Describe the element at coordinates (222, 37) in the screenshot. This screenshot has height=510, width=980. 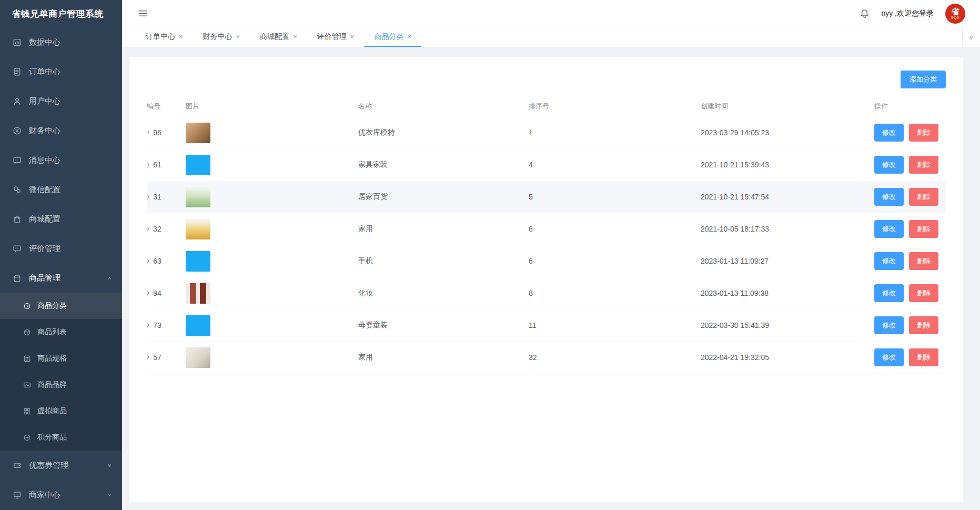
I see `tab-finance-center: 财务中心 ×` at that location.